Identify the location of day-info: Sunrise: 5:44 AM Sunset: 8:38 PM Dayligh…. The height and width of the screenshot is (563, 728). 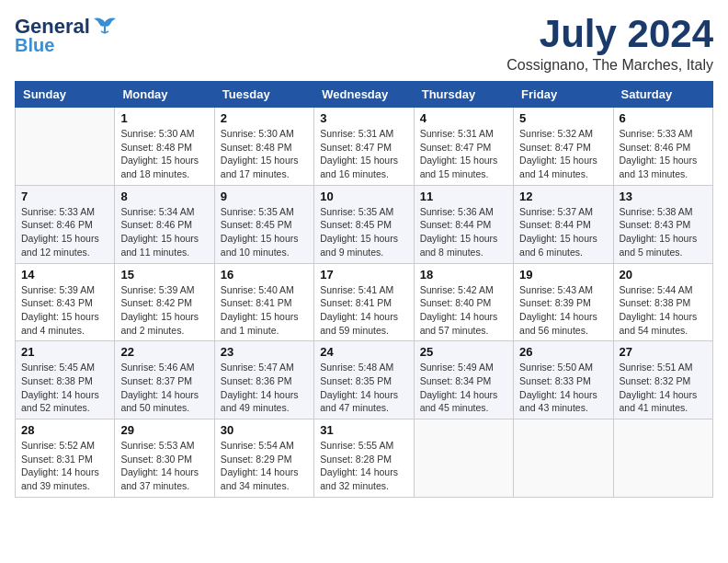
(664, 311).